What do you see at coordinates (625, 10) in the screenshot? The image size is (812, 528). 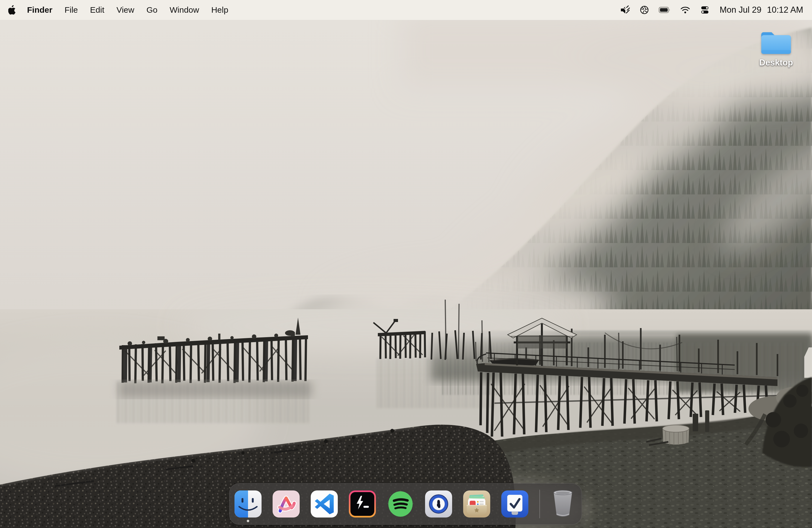 I see `muted-volume-icon` at bounding box center [625, 10].